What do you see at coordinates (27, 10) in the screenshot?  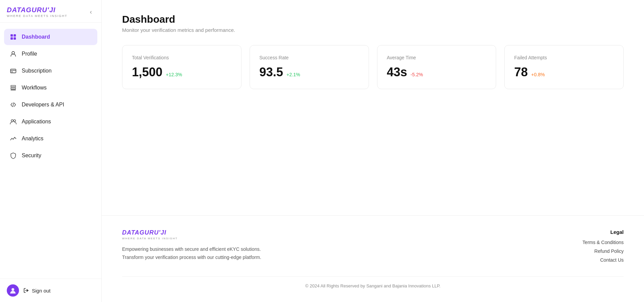 I see `logo-name-part1: DATAGURU` at bounding box center [27, 10].